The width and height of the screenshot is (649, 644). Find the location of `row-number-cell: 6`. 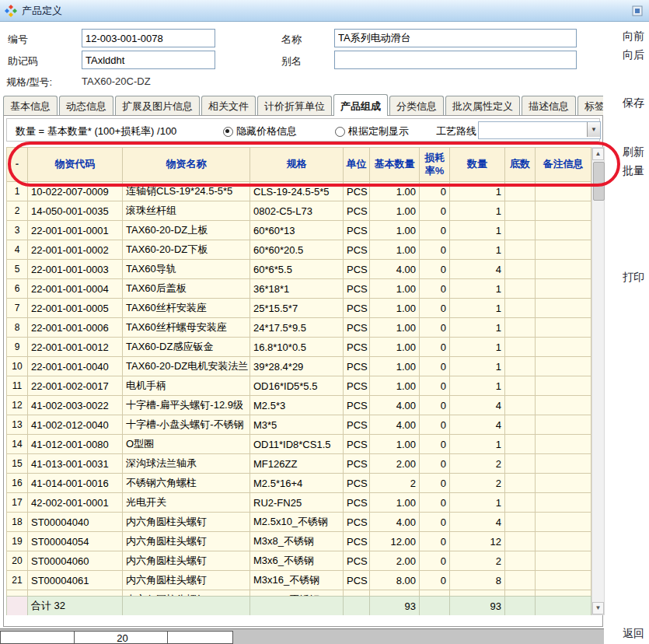

row-number-cell: 6 is located at coordinates (17, 289).